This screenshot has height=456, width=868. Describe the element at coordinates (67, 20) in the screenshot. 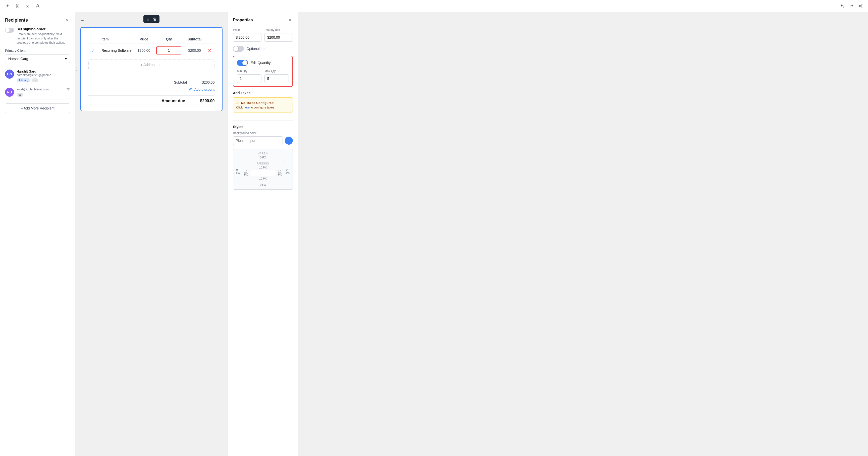

I see `close-sidebar-button: ✕` at that location.